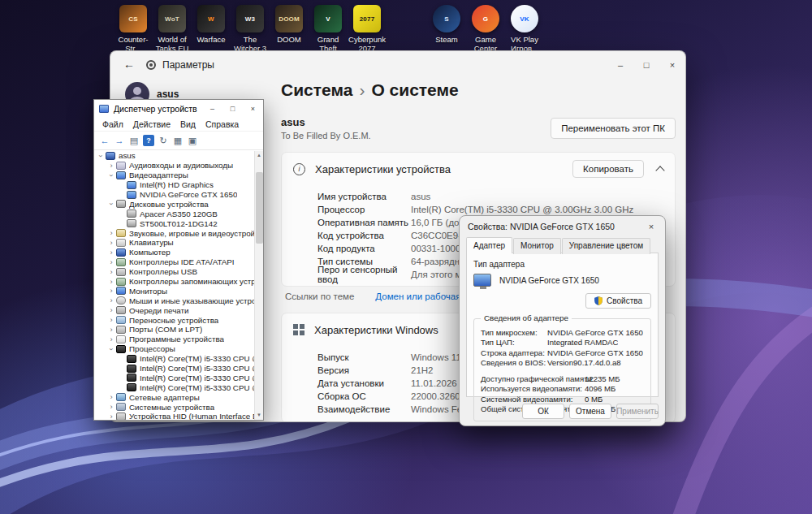 The width and height of the screenshot is (812, 514). What do you see at coordinates (174, 407) in the screenshot?
I see `tree-item: › Системные устройства` at bounding box center [174, 407].